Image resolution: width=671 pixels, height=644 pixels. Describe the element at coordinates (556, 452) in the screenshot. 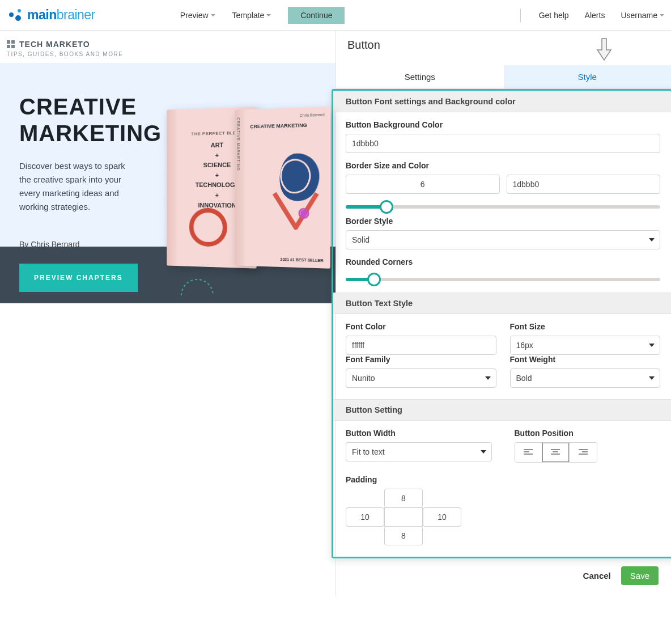

I see `position-group` at that location.